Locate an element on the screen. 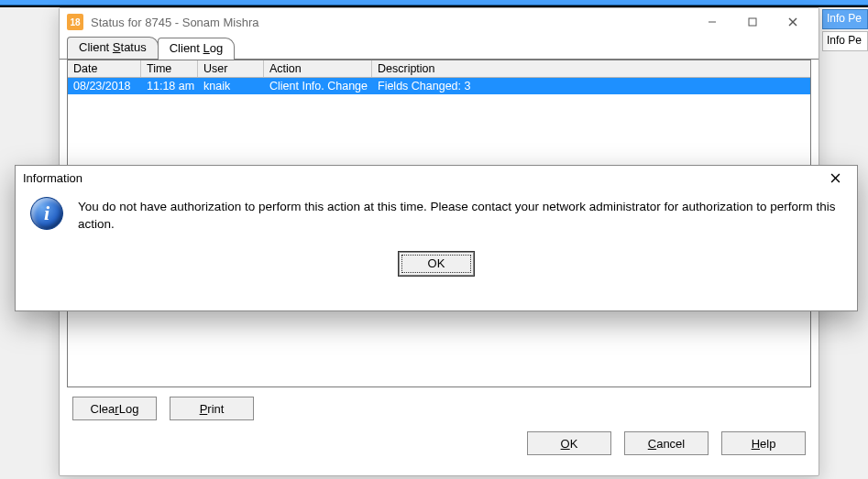  close-button is located at coordinates (793, 22).